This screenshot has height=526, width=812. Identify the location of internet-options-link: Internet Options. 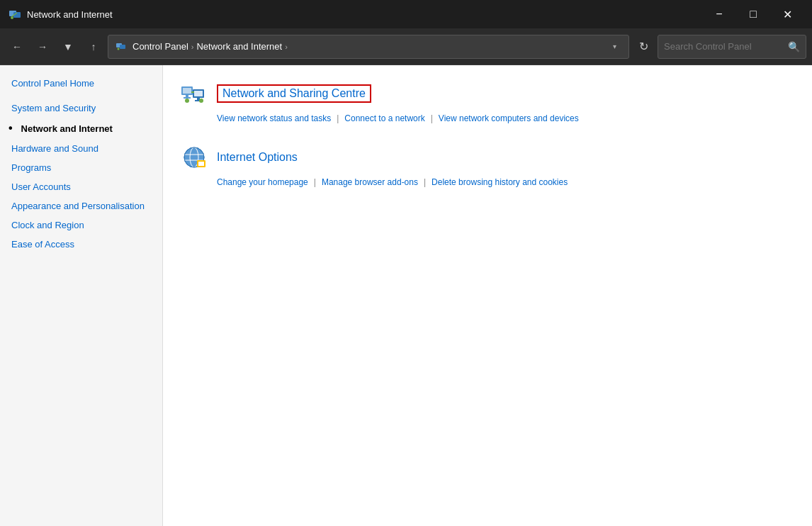
(257, 157).